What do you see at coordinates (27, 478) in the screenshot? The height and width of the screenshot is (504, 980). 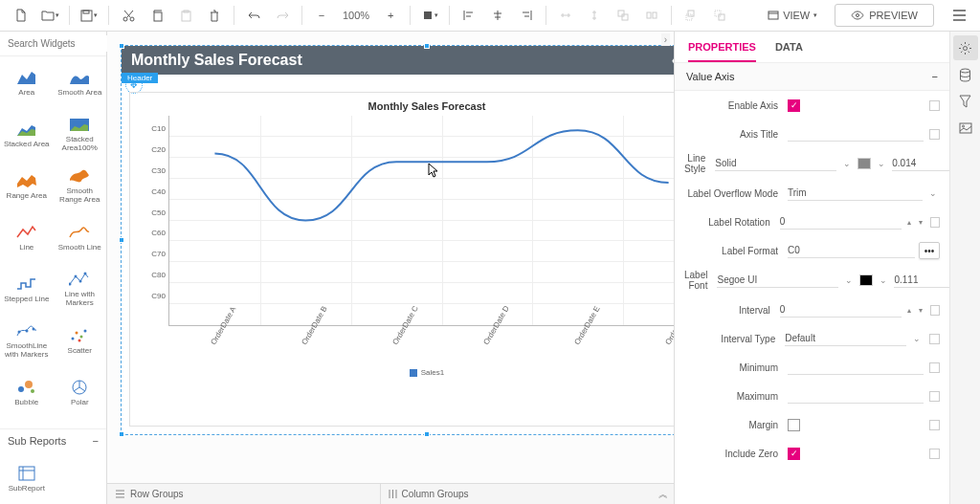 I see `subreport-widget: SubReport` at bounding box center [27, 478].